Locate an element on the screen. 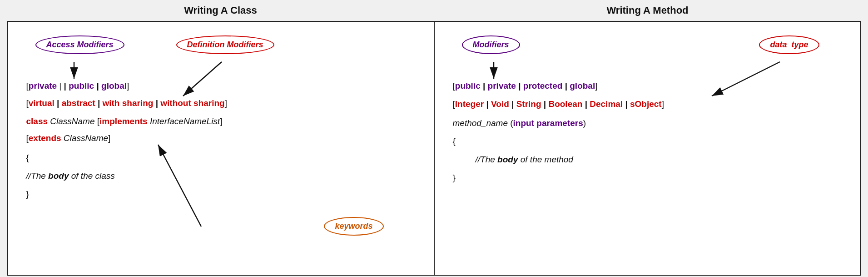 The image size is (868, 277). keywords-label: keywords is located at coordinates (353, 227).